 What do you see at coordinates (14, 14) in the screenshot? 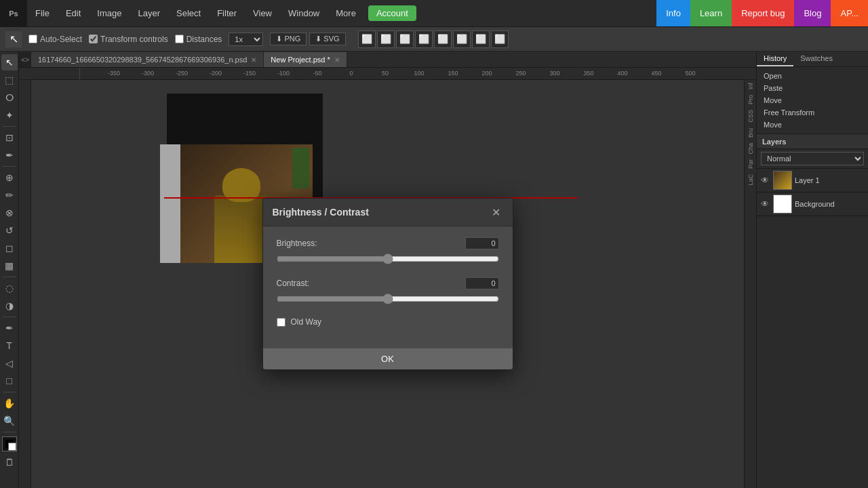
I see `app-logo: Ps` at bounding box center [14, 14].